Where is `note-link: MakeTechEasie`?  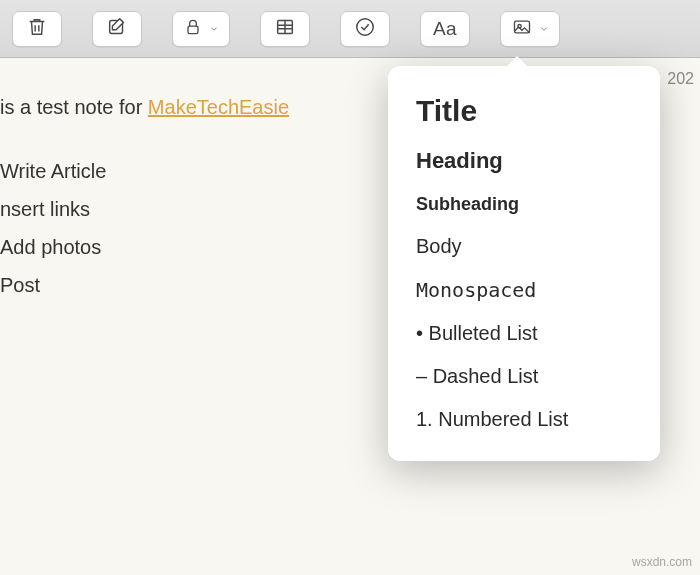
note-link: MakeTechEasie is located at coordinates (218, 107).